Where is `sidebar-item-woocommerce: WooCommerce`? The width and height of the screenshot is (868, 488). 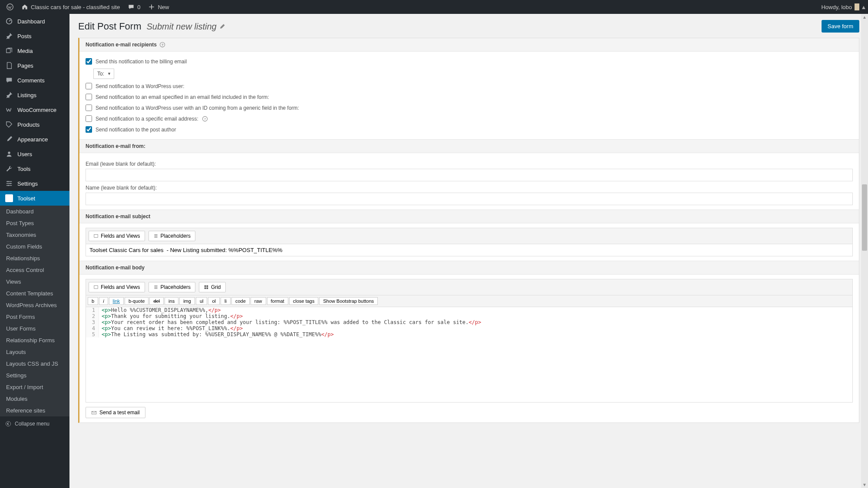 sidebar-item-woocommerce: WooCommerce is located at coordinates (35, 110).